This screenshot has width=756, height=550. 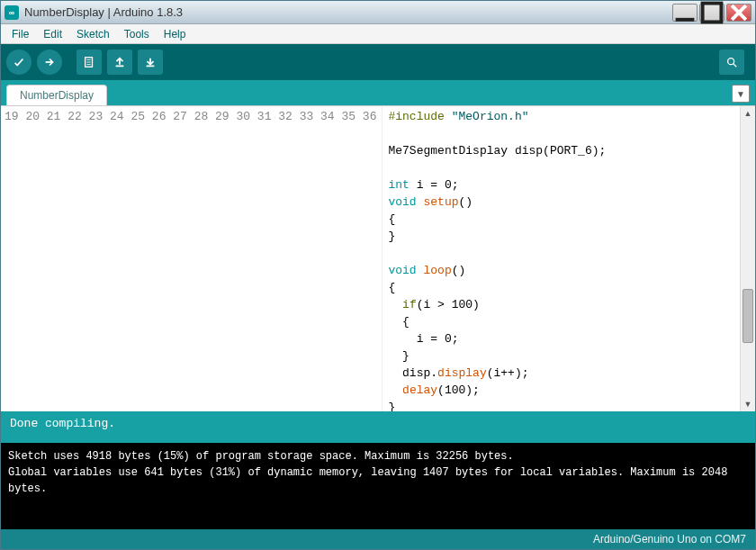 What do you see at coordinates (670, 539) in the screenshot?
I see `board-port-label: Arduino/Genuino Uno on COM7` at bounding box center [670, 539].